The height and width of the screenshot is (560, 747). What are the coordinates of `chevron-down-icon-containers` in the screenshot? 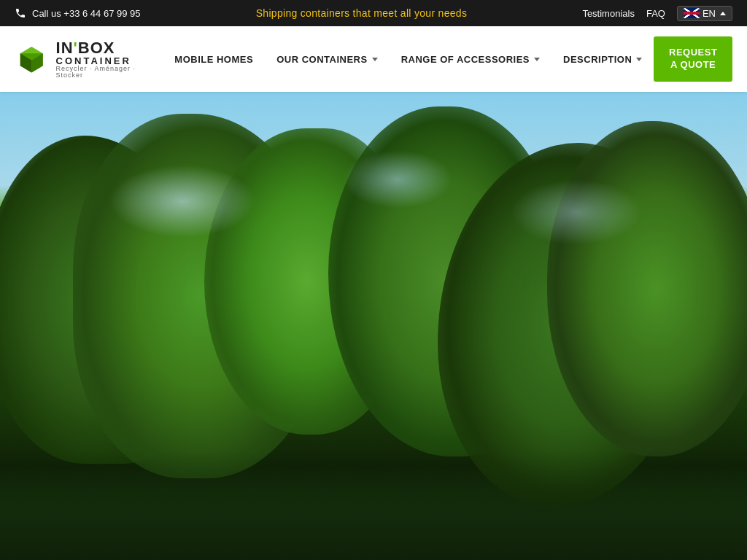 It's located at (375, 60).